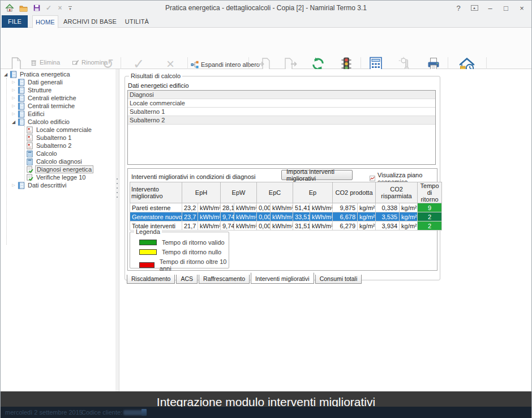 The height and width of the screenshot is (418, 532). I want to click on status-bar: mercoledì 2 settembre 2015 Codice client…, so click(266, 412).